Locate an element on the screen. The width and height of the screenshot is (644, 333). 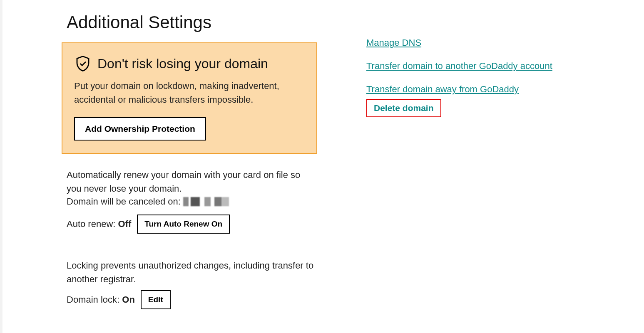
auto-renew-row: Auto renew: Off Turn Auto Renew On is located at coordinates (191, 224).